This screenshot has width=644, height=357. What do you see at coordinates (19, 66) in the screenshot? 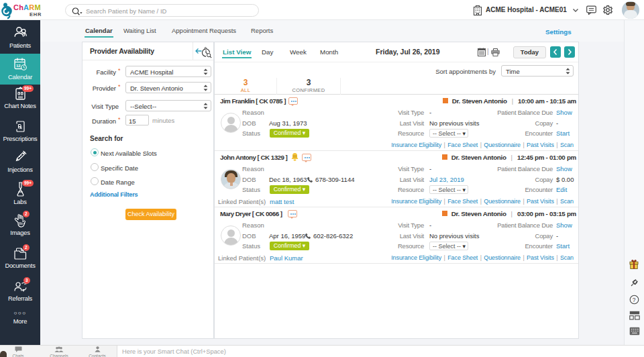
I see `svg-text: 12` at bounding box center [19, 66].